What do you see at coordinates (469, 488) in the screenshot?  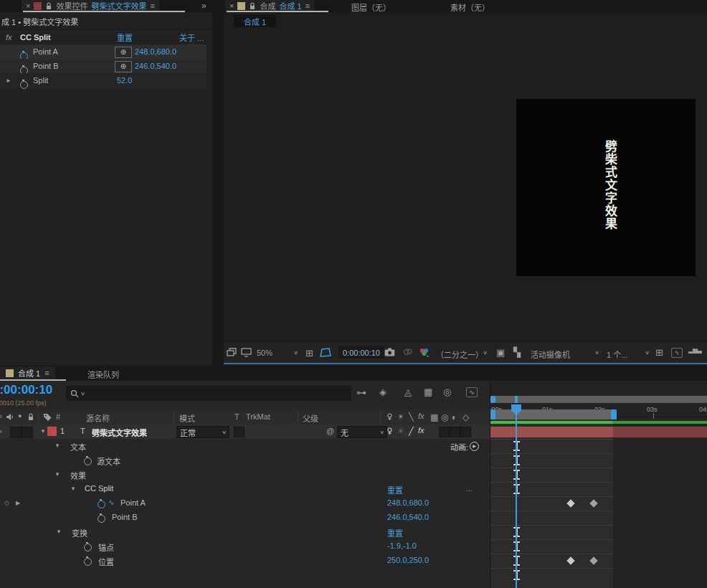 I see `effect-options-link: ...` at bounding box center [469, 488].